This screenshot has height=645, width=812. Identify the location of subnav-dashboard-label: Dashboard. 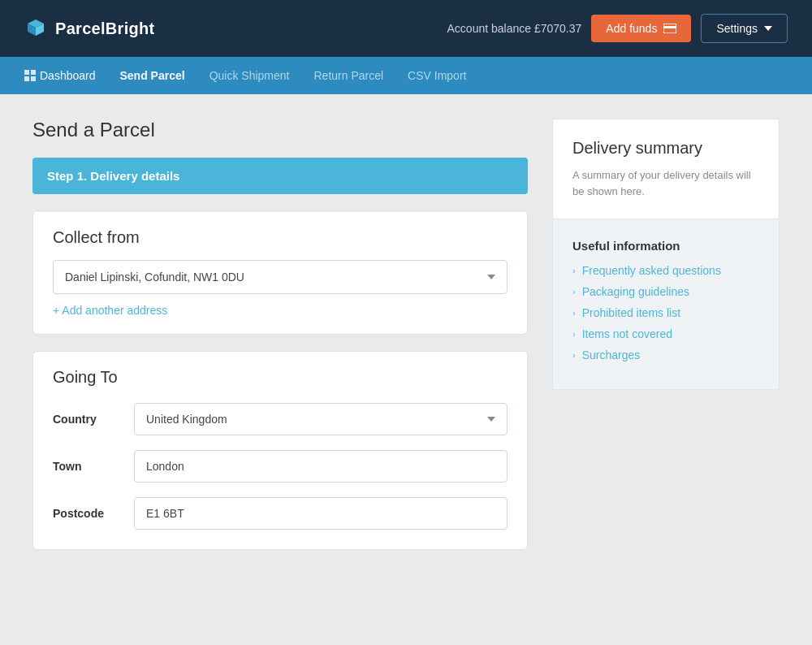
(68, 76).